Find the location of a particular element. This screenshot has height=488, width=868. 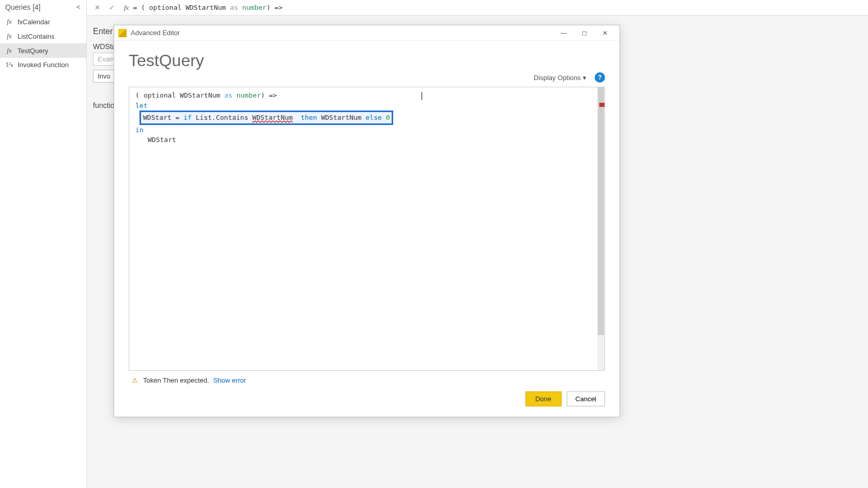

code-text: WDStart is located at coordinates (162, 139).